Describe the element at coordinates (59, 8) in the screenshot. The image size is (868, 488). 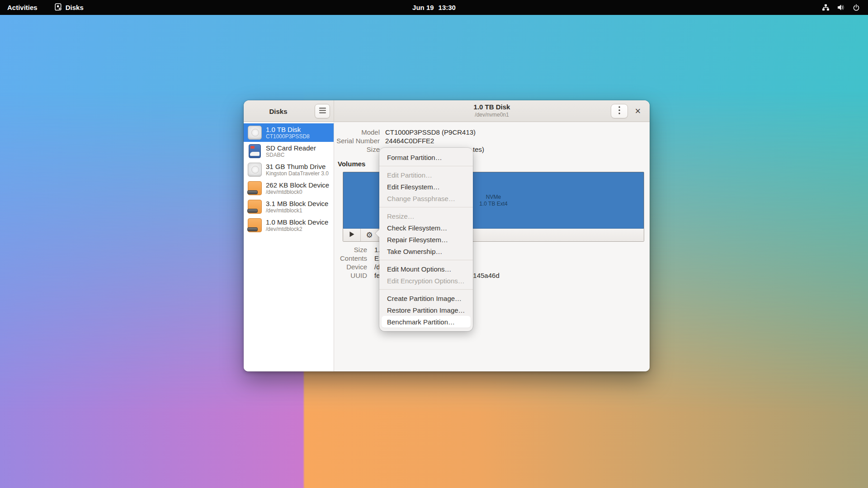
I see `disks-app-icon` at that location.